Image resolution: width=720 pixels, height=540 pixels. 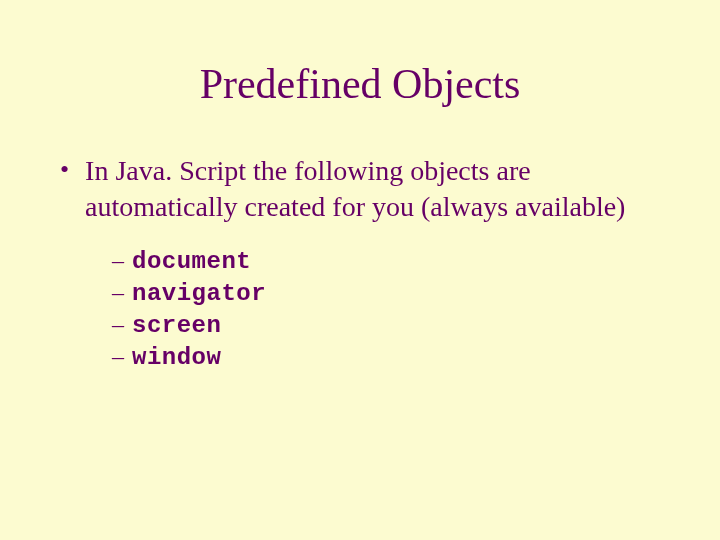 What do you see at coordinates (386, 357) in the screenshot?
I see `list-item: – window` at bounding box center [386, 357].